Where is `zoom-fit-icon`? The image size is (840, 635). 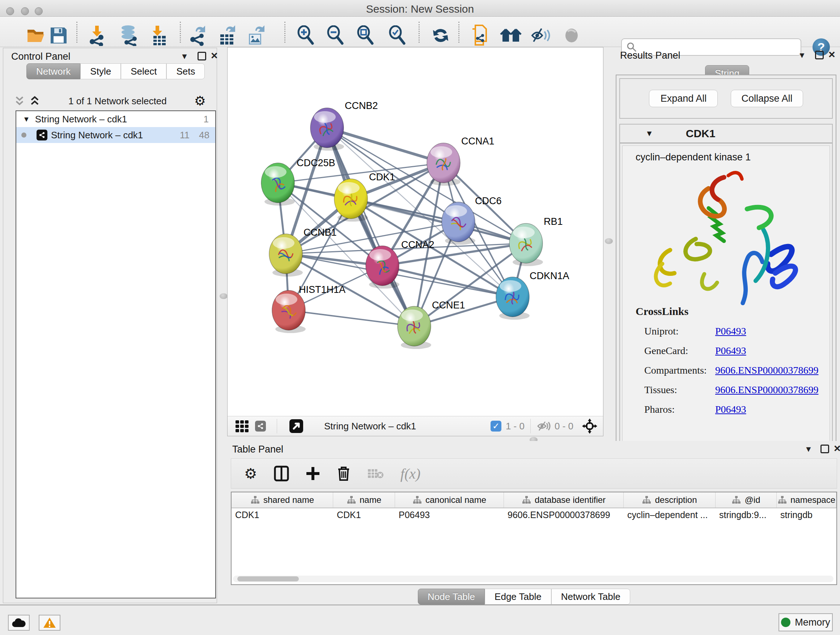 zoom-fit-icon is located at coordinates (365, 36).